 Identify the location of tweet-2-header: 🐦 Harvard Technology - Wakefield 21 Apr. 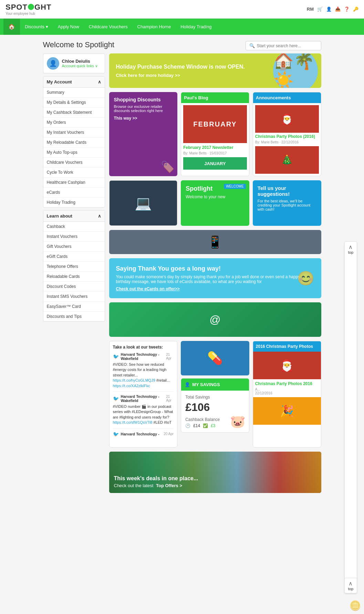
(143, 399).